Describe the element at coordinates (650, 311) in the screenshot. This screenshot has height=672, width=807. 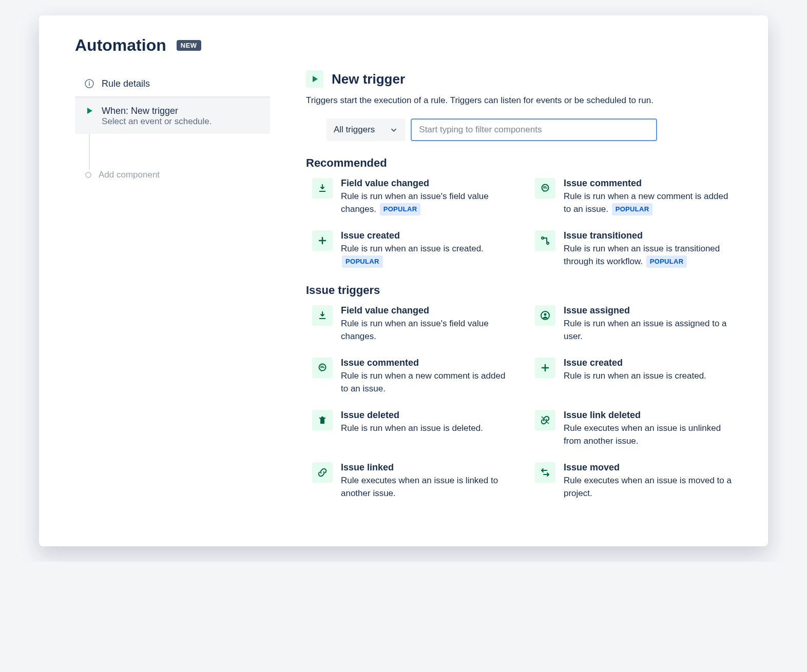
I see `trigger-title: Issue assigned` at that location.